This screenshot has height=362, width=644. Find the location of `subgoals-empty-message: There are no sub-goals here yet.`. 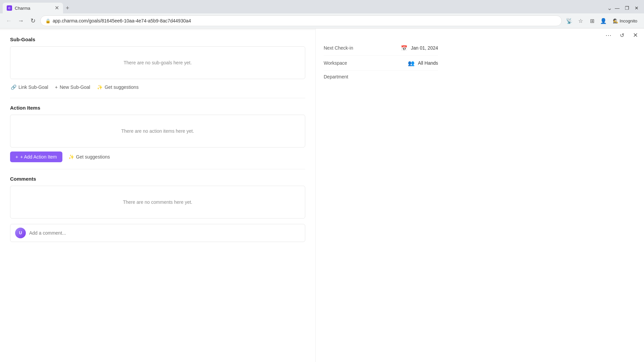

subgoals-empty-message: There are no sub-goals here yet. is located at coordinates (158, 63).